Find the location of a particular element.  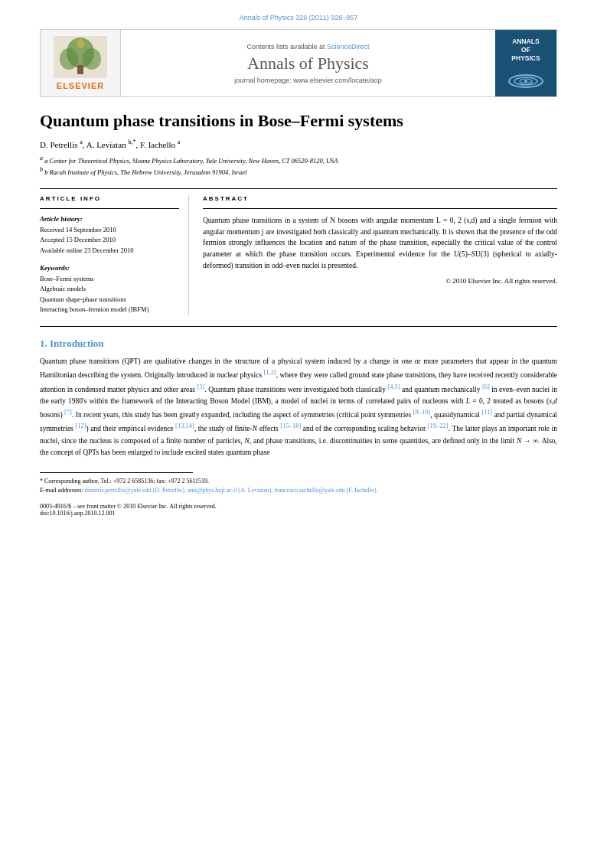

annals-wave-icon is located at coordinates (527, 77).